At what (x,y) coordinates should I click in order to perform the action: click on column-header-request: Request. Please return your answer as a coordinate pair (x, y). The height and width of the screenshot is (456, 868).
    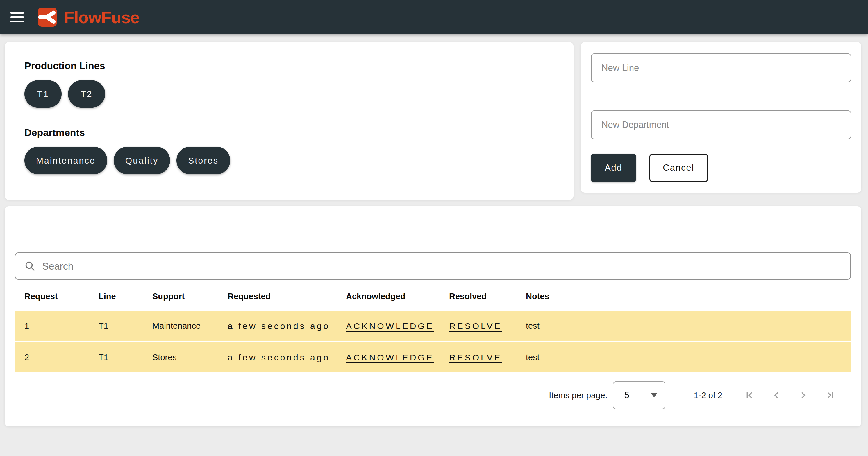
    Looking at the image, I should click on (61, 296).